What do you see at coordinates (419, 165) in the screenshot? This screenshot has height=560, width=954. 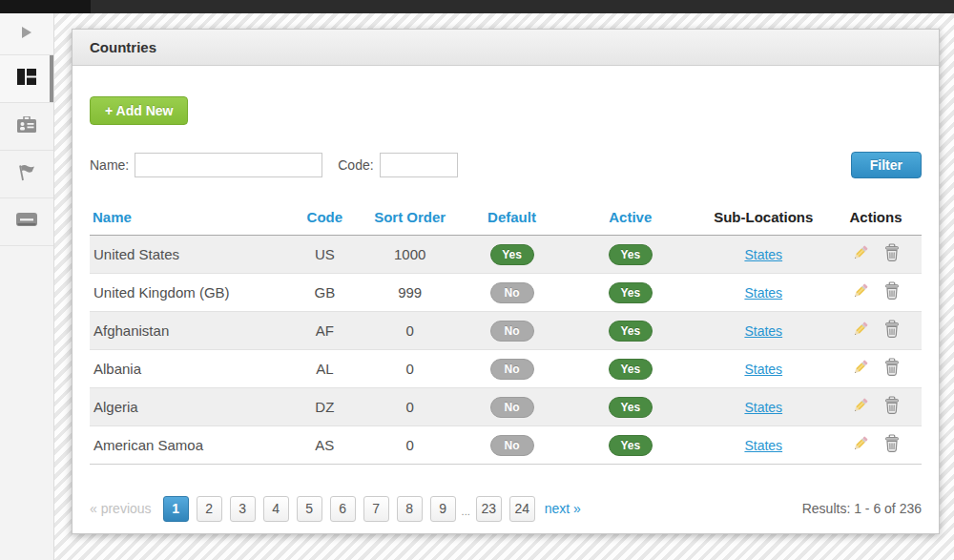 I see `code-filter-input` at bounding box center [419, 165].